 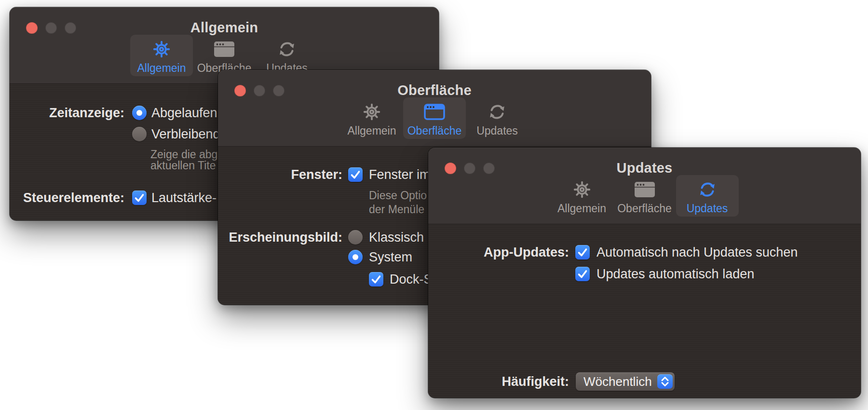 I want to click on frequency-value: Wöchentlich, so click(x=616, y=382).